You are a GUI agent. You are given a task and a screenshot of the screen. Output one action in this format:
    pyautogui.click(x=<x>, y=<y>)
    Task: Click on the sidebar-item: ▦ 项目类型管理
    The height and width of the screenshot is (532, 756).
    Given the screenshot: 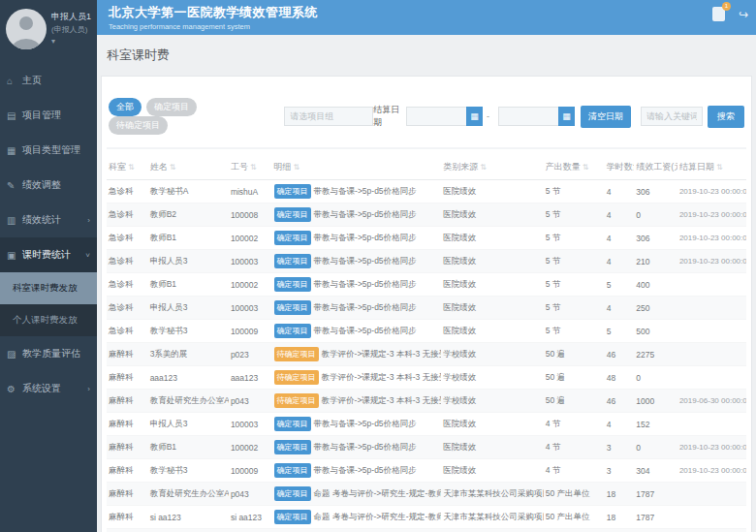 What is the action you would take?
    pyautogui.click(x=48, y=150)
    